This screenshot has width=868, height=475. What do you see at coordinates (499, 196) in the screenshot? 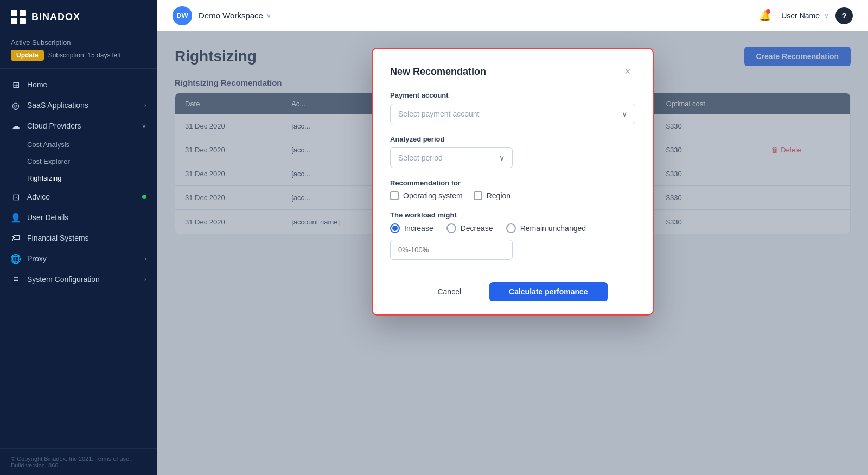
I see `checkbox-region-label: Region` at bounding box center [499, 196].